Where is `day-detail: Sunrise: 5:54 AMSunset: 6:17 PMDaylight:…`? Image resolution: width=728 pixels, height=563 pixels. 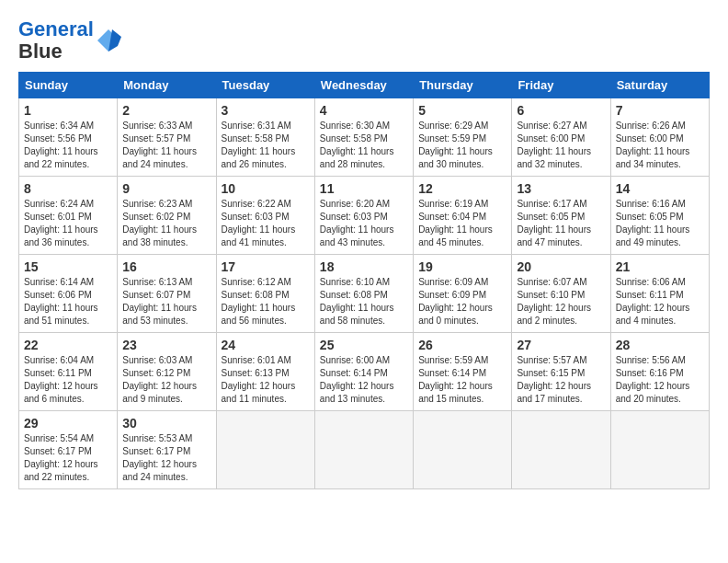
day-detail: Sunrise: 5:54 AMSunset: 6:17 PMDaylight:… is located at coordinates (68, 458).